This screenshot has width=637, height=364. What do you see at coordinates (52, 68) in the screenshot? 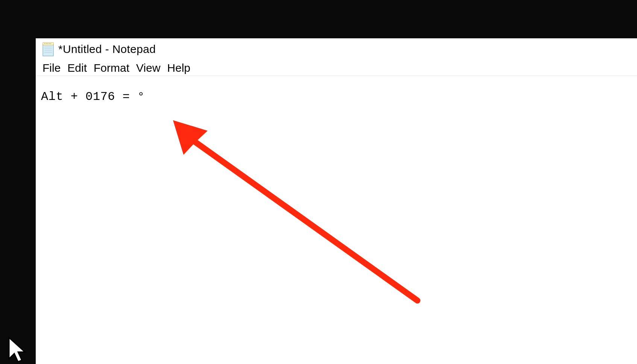
I see `menu-file: File` at bounding box center [52, 68].